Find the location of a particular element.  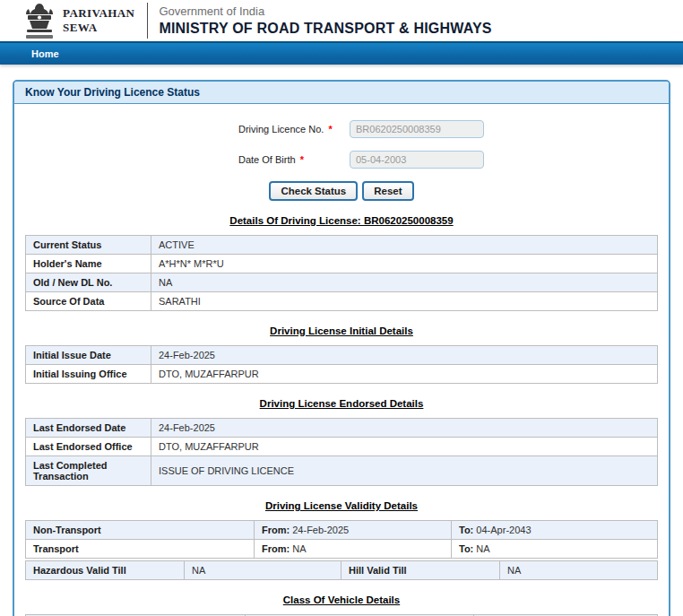

row-label: Non-Transport is located at coordinates (140, 531).